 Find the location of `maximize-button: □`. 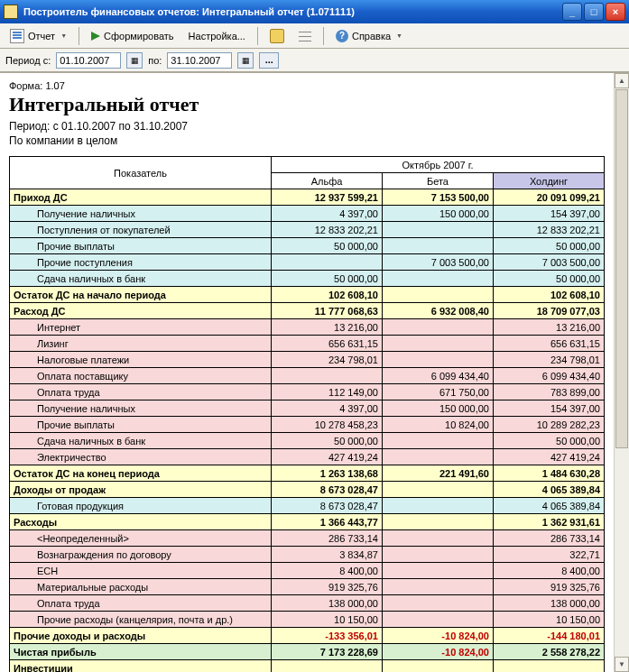

maximize-button: □ is located at coordinates (594, 12).